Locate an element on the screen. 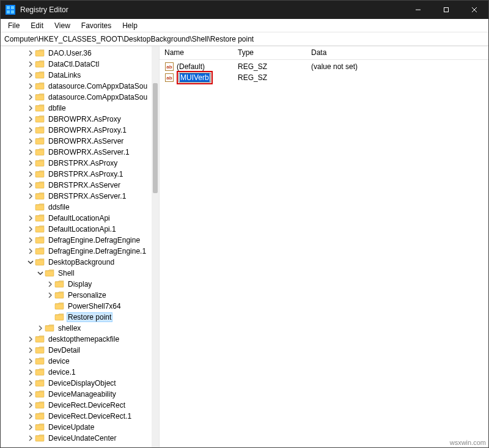 Image resolution: width=489 pixels, height=448 pixels. tree-item: DBROWPRX.AsProxy.1 is located at coordinates (77, 130).